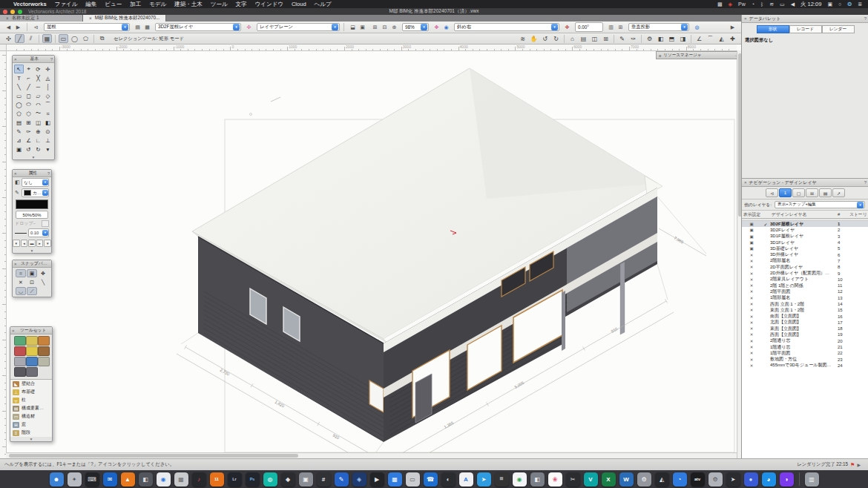 The width and height of the screenshot is (868, 488). I want to click on close-icon: ×, so click(746, 19).